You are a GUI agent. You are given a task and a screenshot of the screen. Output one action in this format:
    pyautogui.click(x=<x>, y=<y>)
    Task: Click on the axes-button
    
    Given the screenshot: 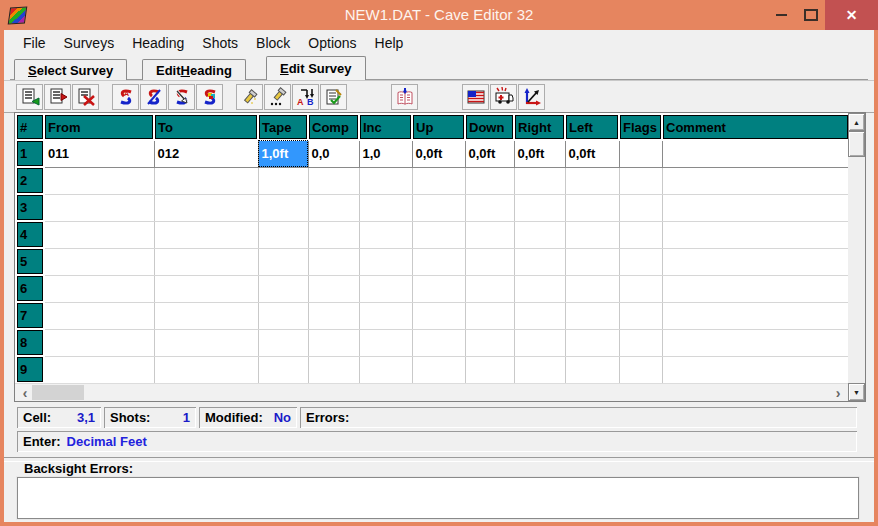 What is the action you would take?
    pyautogui.click(x=532, y=97)
    